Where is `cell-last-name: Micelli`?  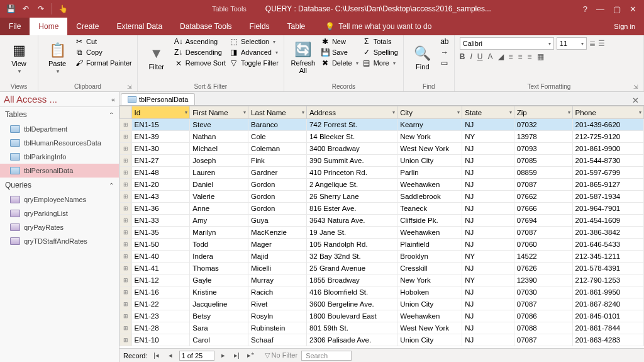 cell-last-name: Micelli is located at coordinates (278, 268).